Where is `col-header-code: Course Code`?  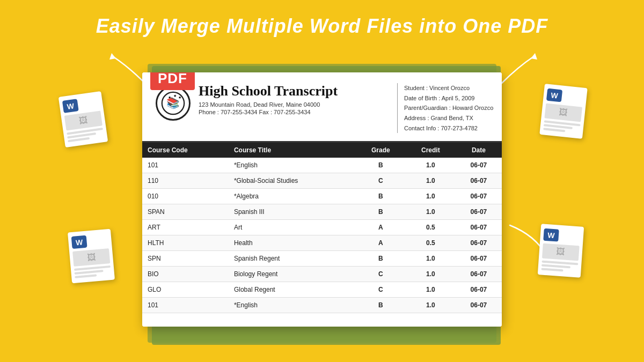
col-header-code: Course Code is located at coordinates (186, 150).